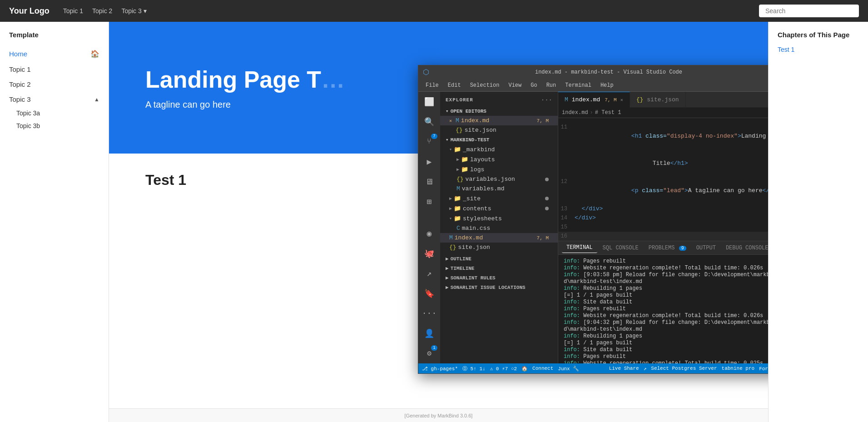  What do you see at coordinates (499, 159) in the screenshot?
I see `file-layouts-folder: ▶ 📁 layouts` at bounding box center [499, 159].